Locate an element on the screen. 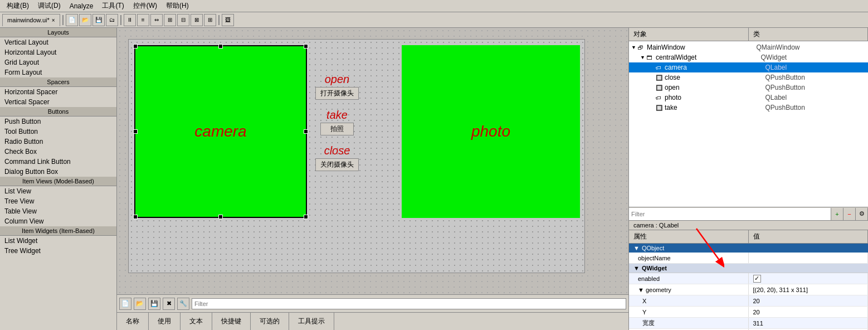 The height and width of the screenshot is (330, 868). props-val-x: 20 is located at coordinates (809, 301).